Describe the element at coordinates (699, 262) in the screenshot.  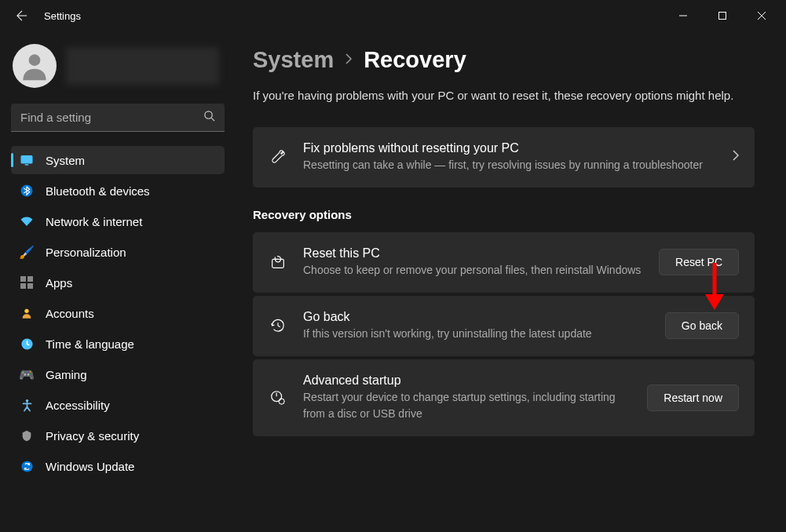
I see `reset-pc-button: Reset PC` at that location.